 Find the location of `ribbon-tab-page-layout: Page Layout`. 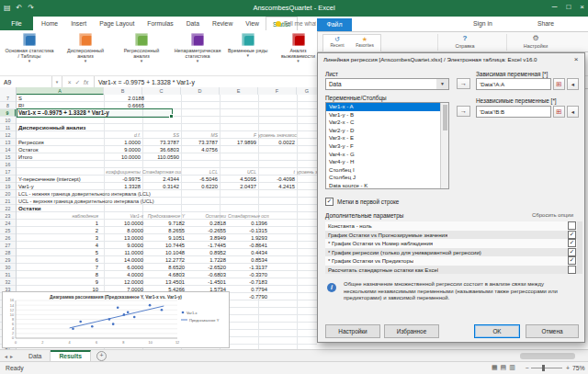

ribbon-tab-page-layout: Page Layout is located at coordinates (117, 24).